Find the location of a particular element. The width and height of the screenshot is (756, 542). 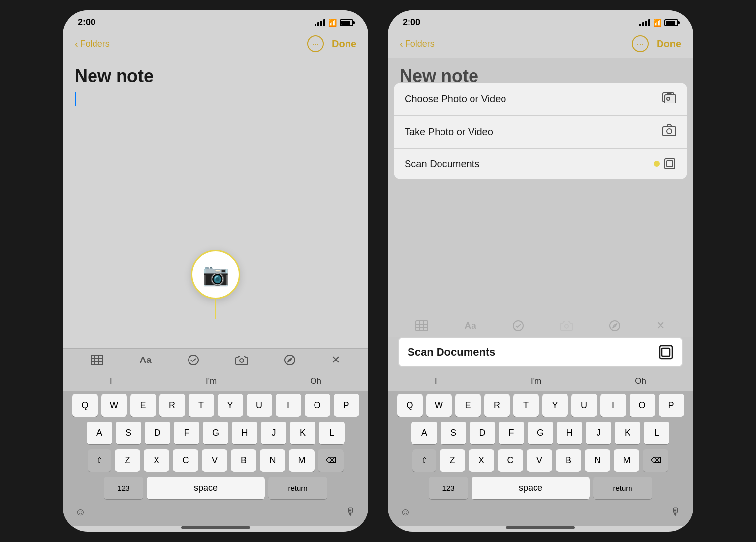

key-Z-left: Z is located at coordinates (127, 460).